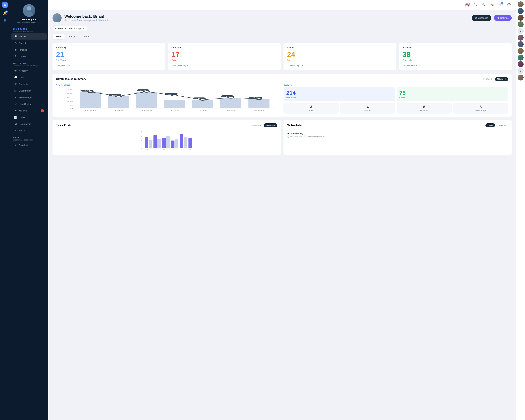 This screenshot has height=420, width=525. What do you see at coordinates (455, 60) in the screenshot?
I see `stat-subtitle: Proposals` at bounding box center [455, 60].